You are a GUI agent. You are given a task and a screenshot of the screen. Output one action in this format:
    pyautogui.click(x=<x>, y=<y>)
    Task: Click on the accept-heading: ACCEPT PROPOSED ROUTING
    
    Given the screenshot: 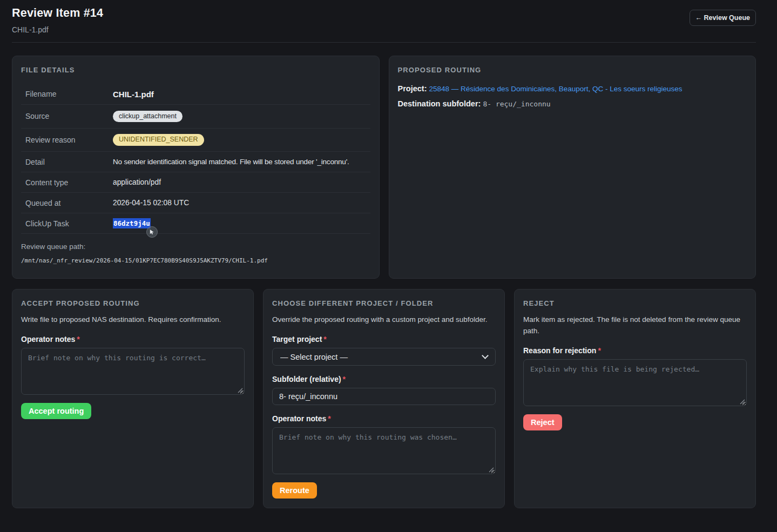 What is the action you would take?
    pyautogui.click(x=133, y=304)
    